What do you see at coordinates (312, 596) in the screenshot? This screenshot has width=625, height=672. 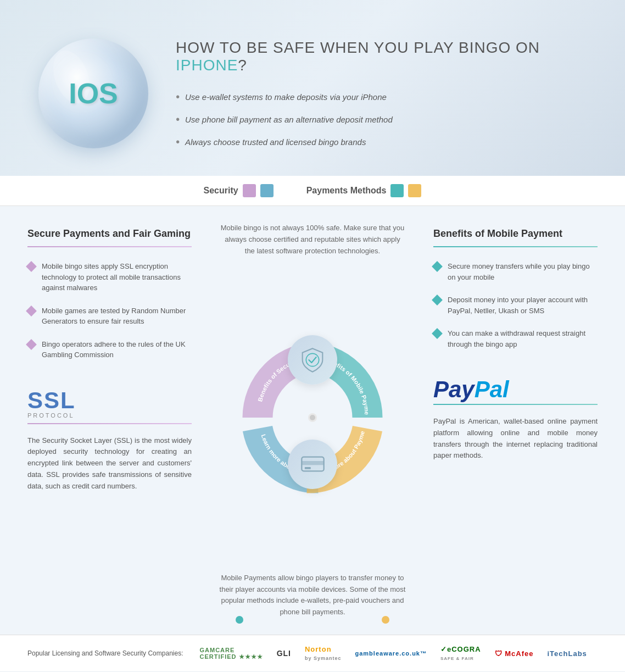 I see `center-bottom-text: Mobile Payments allow bingo players to t…` at bounding box center [312, 596].